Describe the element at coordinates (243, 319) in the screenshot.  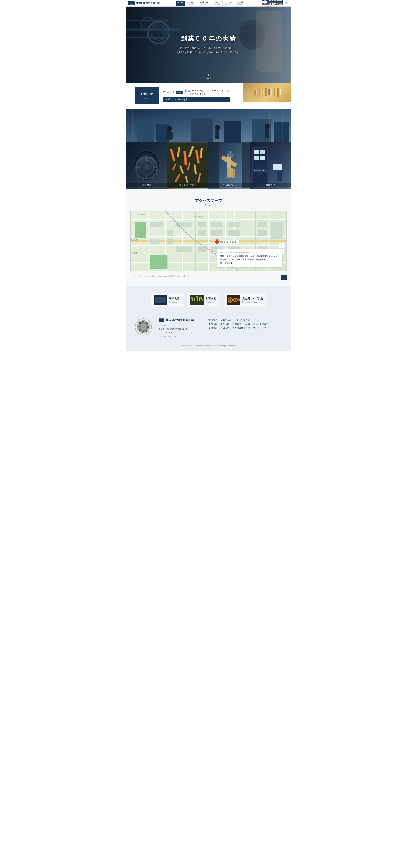
I see `footer-link-contact: お問い合わせ` at that location.